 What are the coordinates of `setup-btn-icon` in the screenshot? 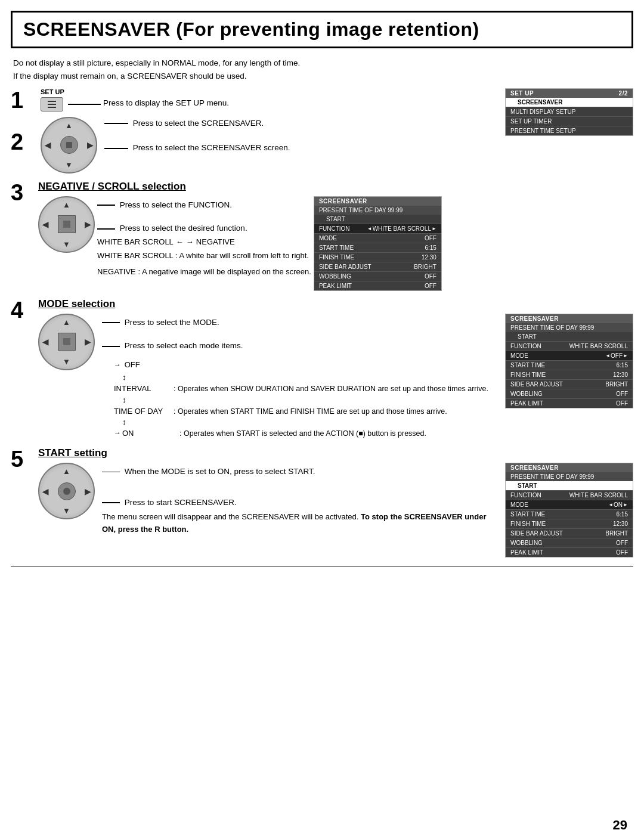 It's located at (52, 104).